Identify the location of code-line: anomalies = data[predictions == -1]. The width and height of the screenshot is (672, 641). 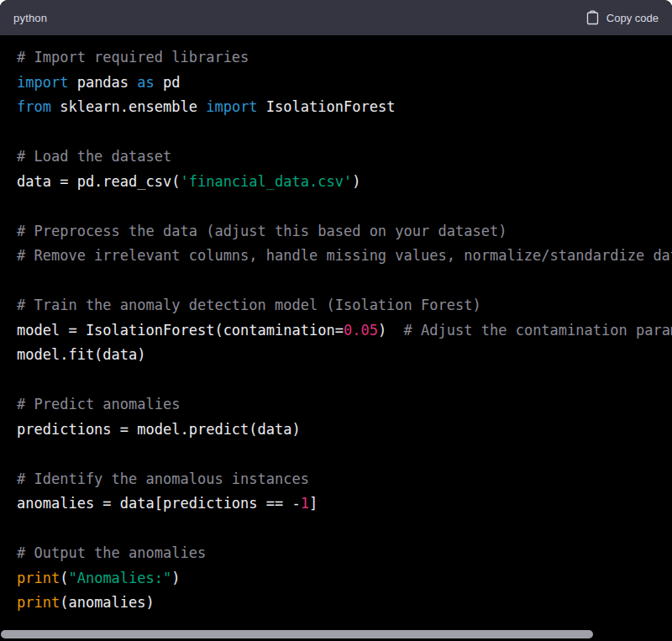
(344, 504).